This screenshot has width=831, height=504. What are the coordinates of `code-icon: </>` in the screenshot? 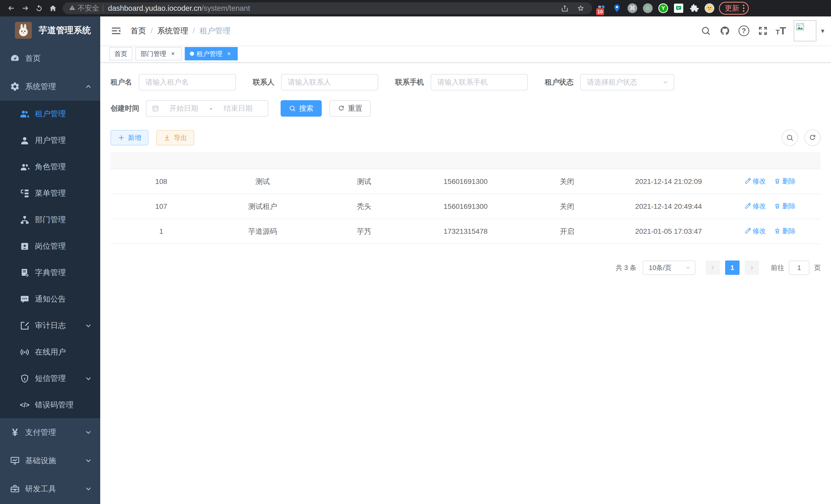 It's located at (25, 405).